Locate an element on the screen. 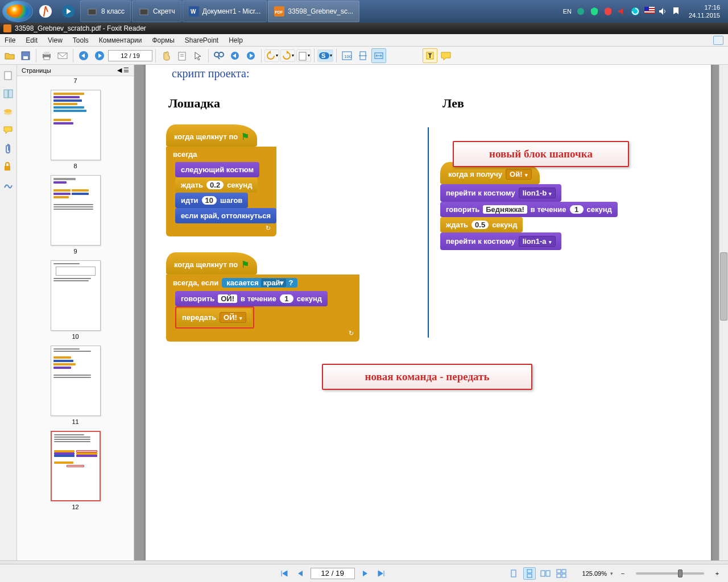 The height and width of the screenshot is (582, 728). thumb-12: 12 is located at coordinates (75, 471).